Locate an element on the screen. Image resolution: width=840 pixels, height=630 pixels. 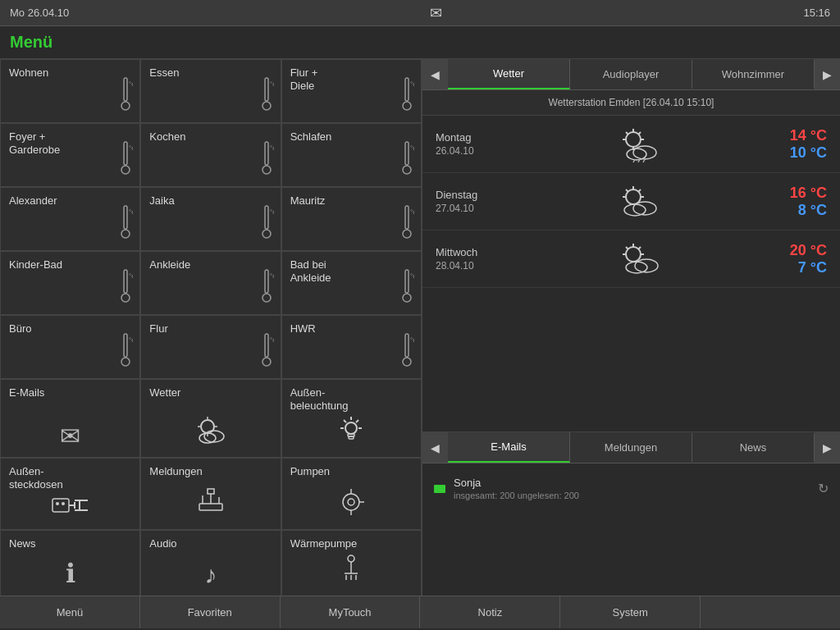
grid-item-audio: Audio ♪ is located at coordinates (210, 563).